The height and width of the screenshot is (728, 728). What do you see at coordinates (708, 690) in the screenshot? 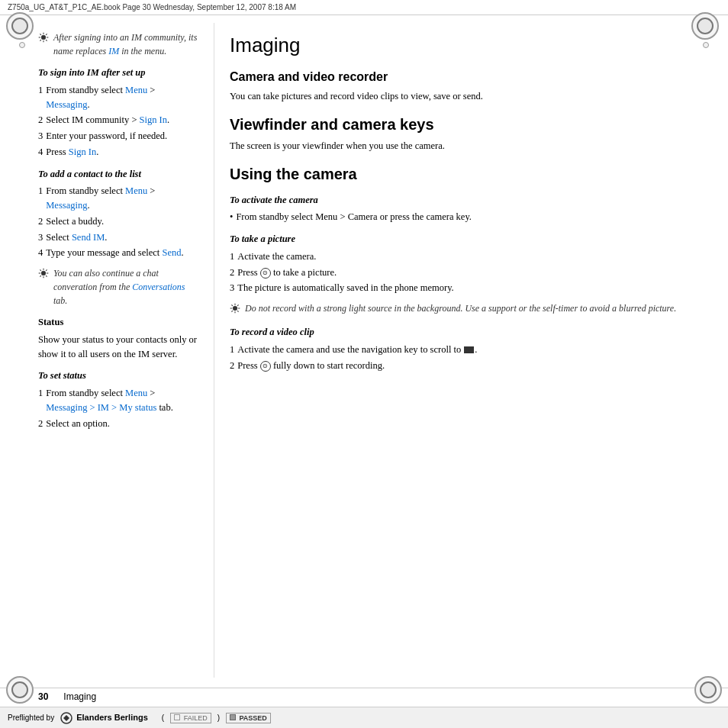
I see `corner-circle-br` at bounding box center [708, 690].